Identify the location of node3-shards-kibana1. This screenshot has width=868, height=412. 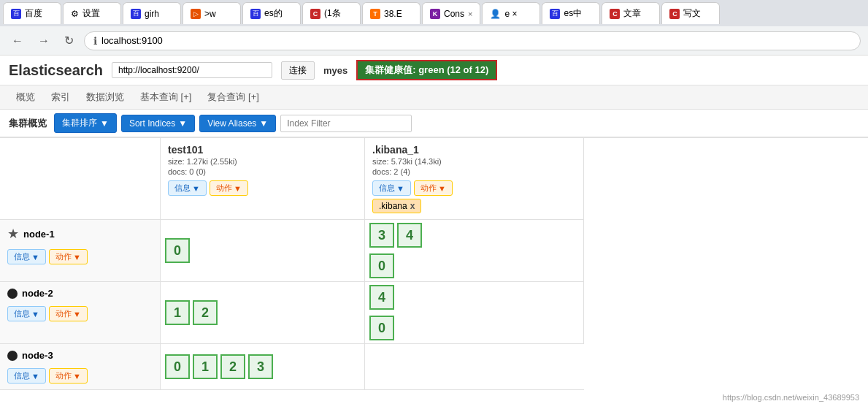
(475, 367).